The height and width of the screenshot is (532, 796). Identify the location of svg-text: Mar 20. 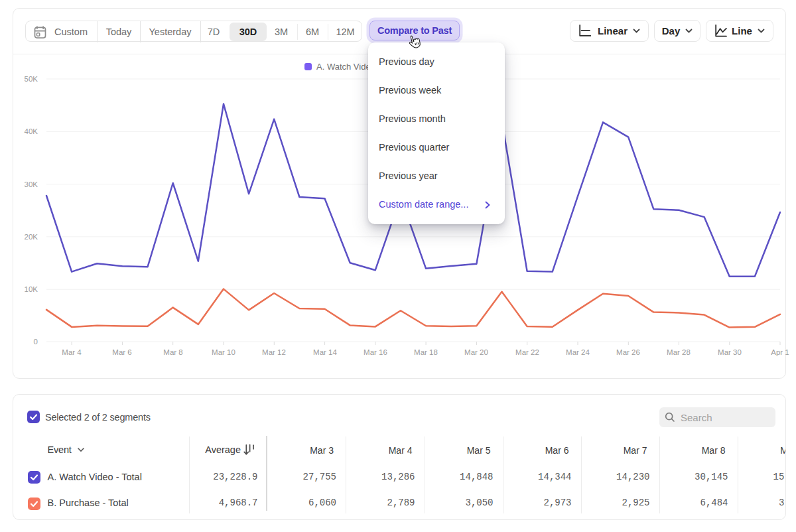
(476, 352).